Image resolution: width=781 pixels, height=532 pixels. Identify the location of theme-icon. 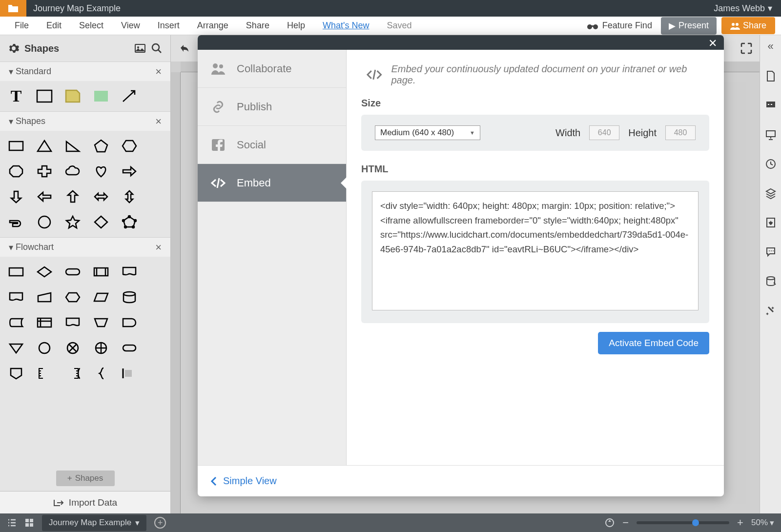
(771, 223).